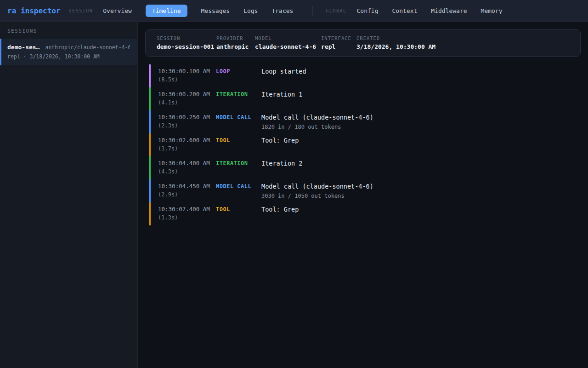 This screenshot has height=368, width=588. What do you see at coordinates (187, 47) in the screenshot?
I see `field-session-value: demo-session-001` at bounding box center [187, 47].